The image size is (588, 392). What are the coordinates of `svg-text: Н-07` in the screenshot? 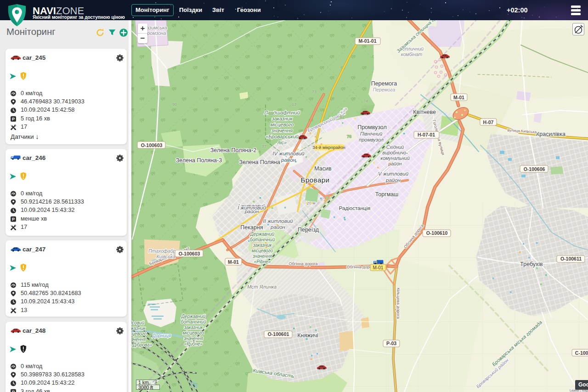 It's located at (489, 122).